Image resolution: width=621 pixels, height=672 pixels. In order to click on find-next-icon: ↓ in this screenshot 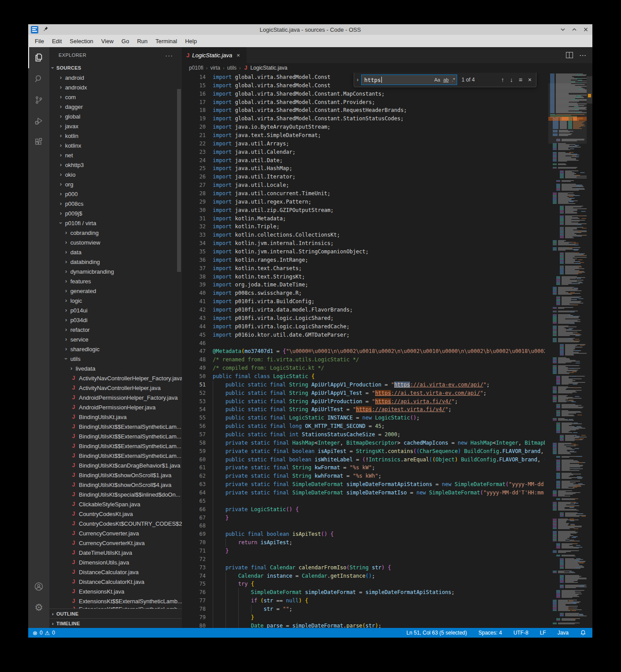, I will do `click(512, 80)`.